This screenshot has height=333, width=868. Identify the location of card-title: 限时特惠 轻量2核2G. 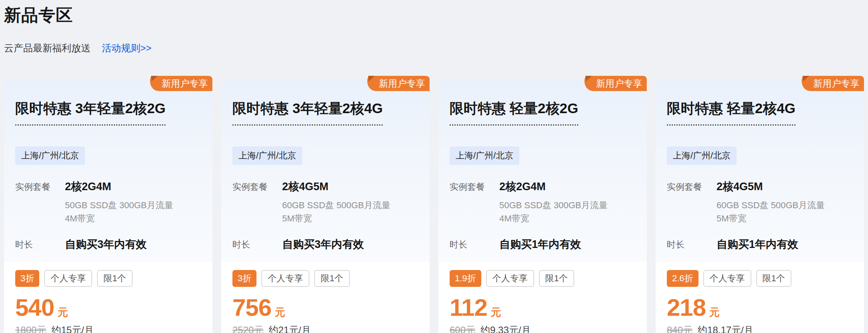
(514, 112).